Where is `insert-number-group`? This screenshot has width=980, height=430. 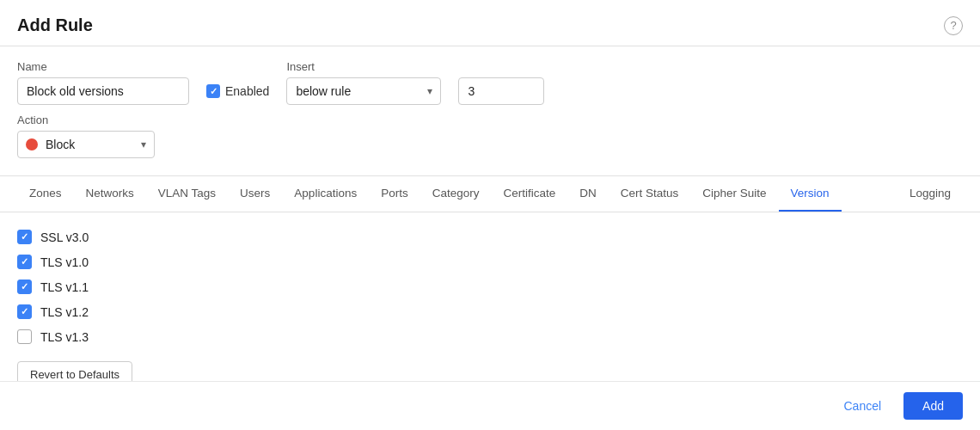 insert-number-group is located at coordinates (501, 83).